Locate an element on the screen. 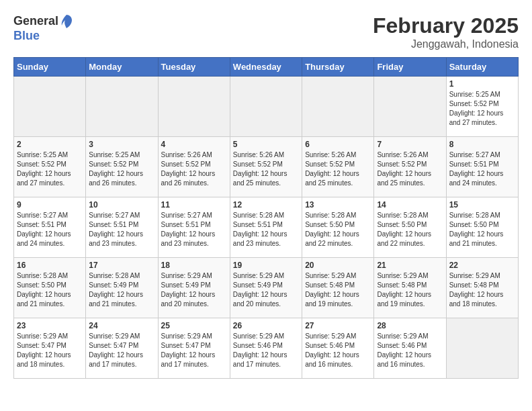  day-number: 27 is located at coordinates (338, 326).